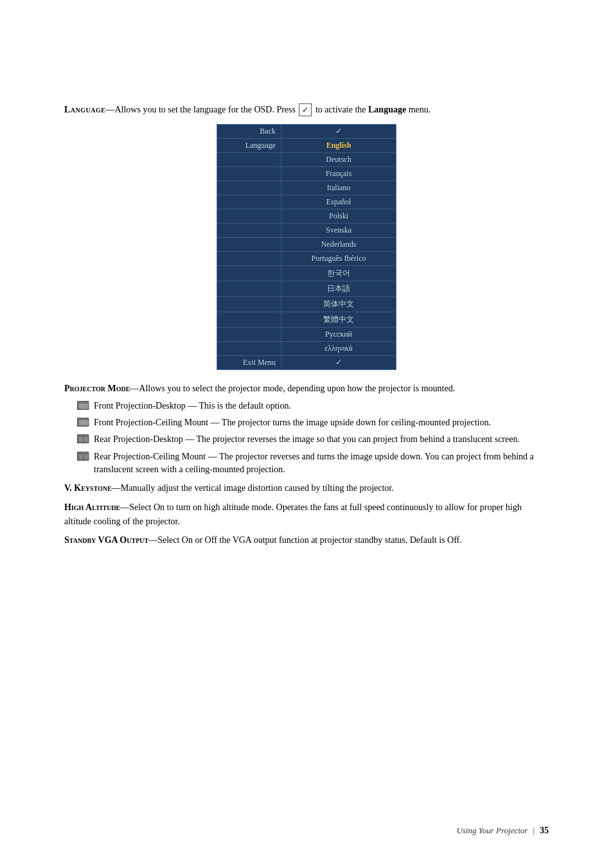  Describe the element at coordinates (339, 159) in the screenshot. I see `deutsch-option: Deutsch` at that location.